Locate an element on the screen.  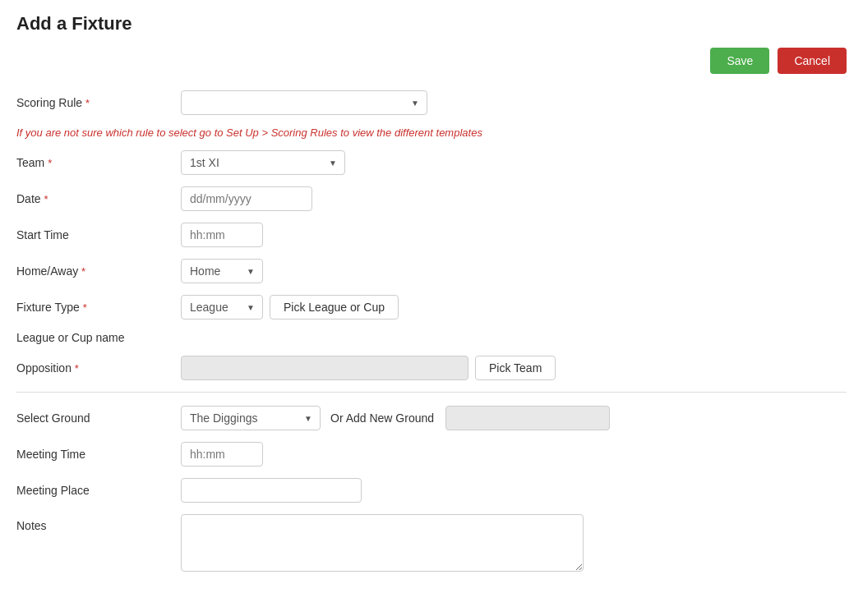
opposition-required: * is located at coordinates (77, 368).